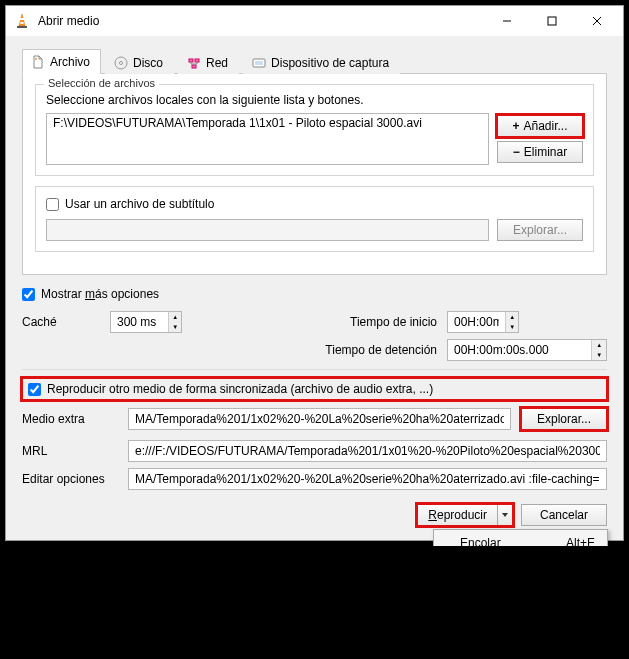 Image resolution: width=629 pixels, height=659 pixels. I want to click on capture-icon, so click(259, 63).